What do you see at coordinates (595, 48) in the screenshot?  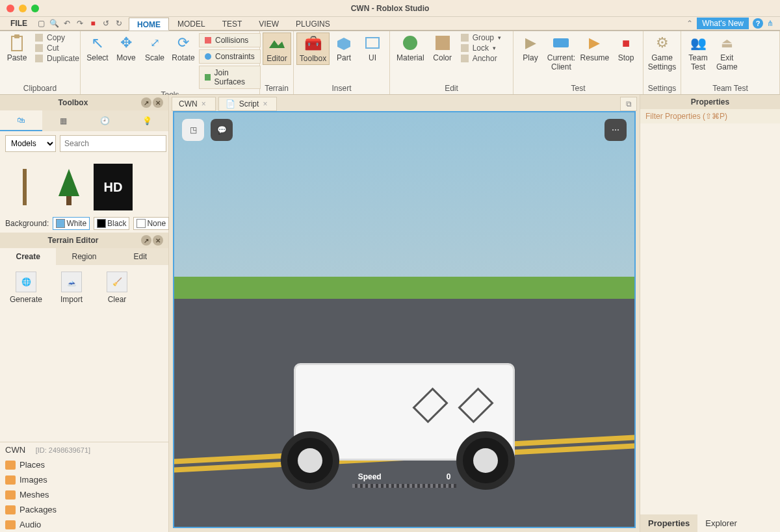 I see `resume-button: ▶Resume` at bounding box center [595, 48].